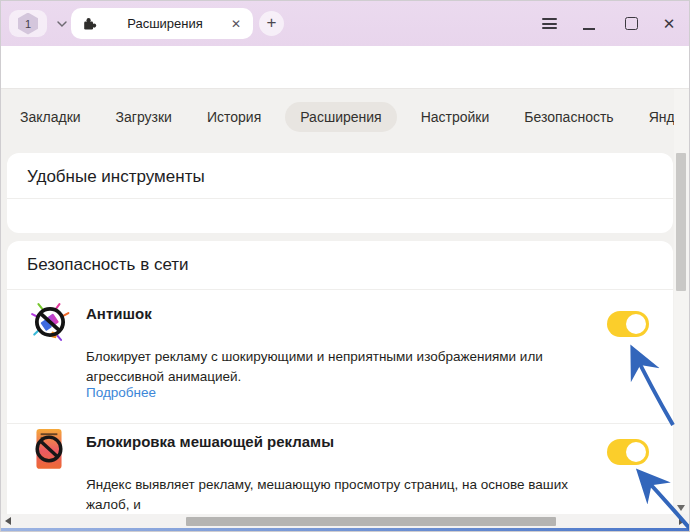  Describe the element at coordinates (345, 24) in the screenshot. I see `window-titlebar: 1 Расширения ✕ +` at that location.